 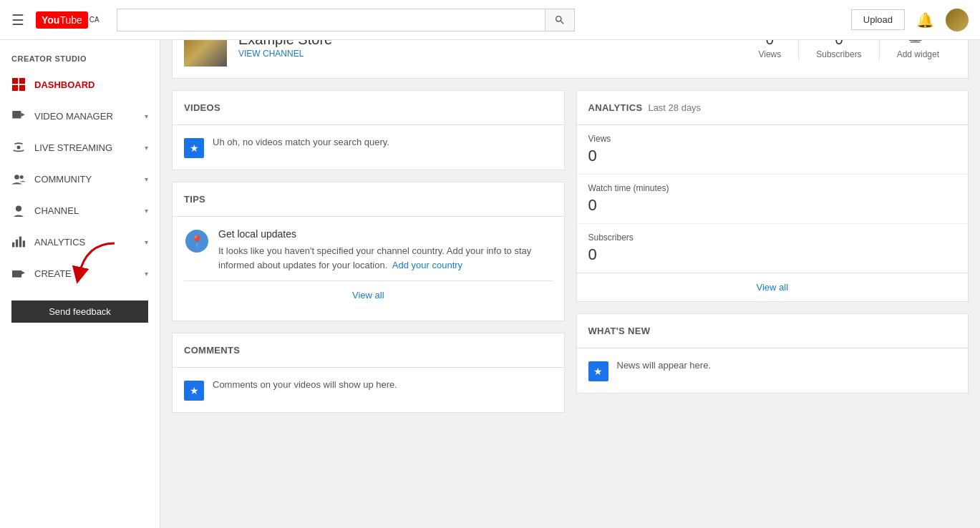 What do you see at coordinates (598, 371) in the screenshot?
I see `whats-new-star-icon: ★` at bounding box center [598, 371].